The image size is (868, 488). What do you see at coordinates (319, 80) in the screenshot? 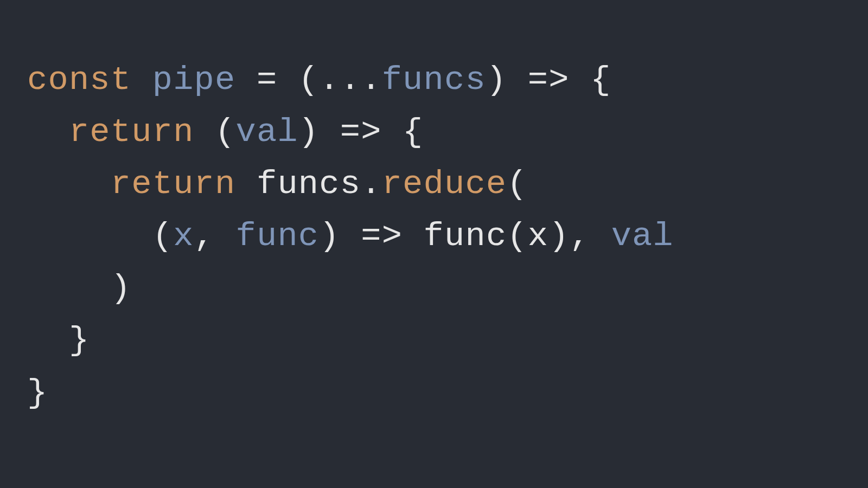
I see `code-line-1: const pipe = (...funcs) => {` at bounding box center [319, 80].